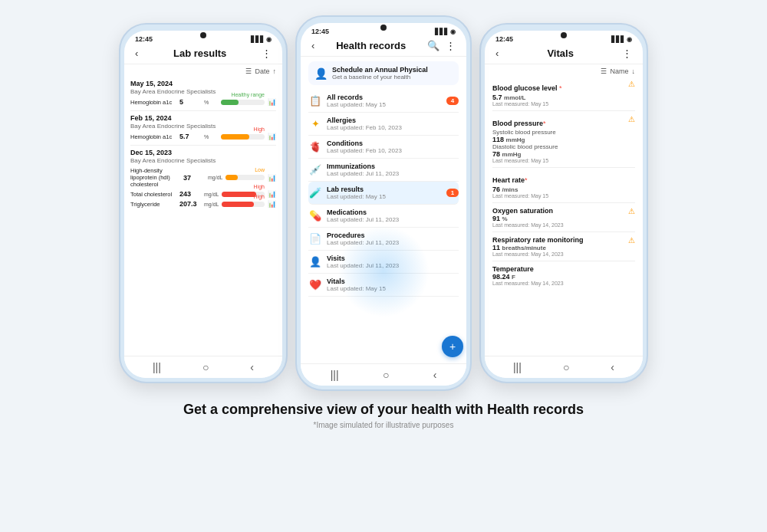 Image resolution: width=767 pixels, height=532 pixels. Describe the element at coordinates (272, 194) in the screenshot. I see `lab-chart-3-2: 📊` at that location.